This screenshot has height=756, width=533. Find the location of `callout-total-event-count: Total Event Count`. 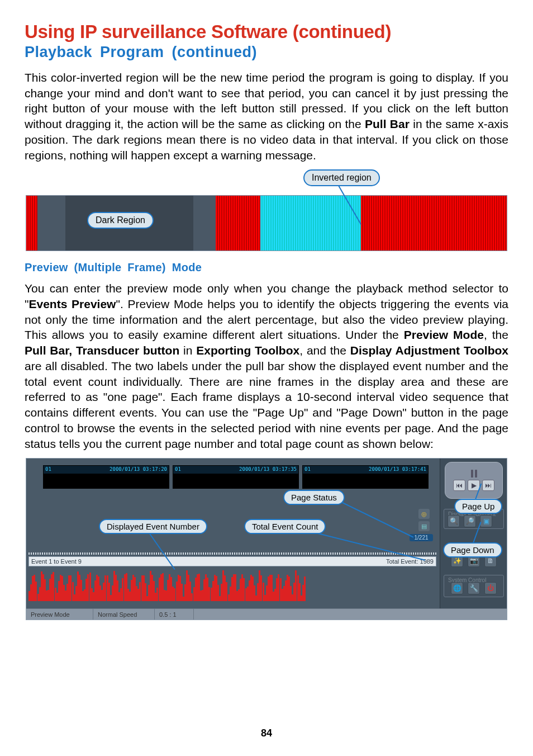

callout-total-event-count: Total Event Count is located at coordinates (285, 527).